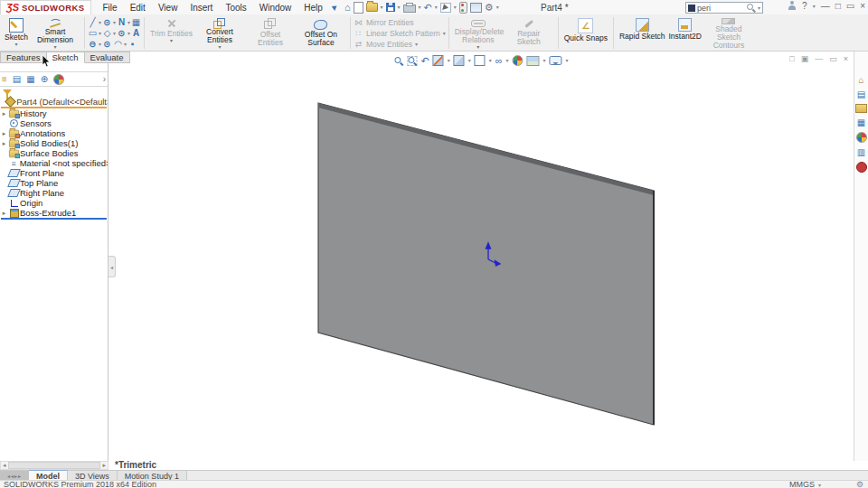 The height and width of the screenshot is (488, 868). I want to click on undo-dropdown-icon: ▾, so click(436, 7).